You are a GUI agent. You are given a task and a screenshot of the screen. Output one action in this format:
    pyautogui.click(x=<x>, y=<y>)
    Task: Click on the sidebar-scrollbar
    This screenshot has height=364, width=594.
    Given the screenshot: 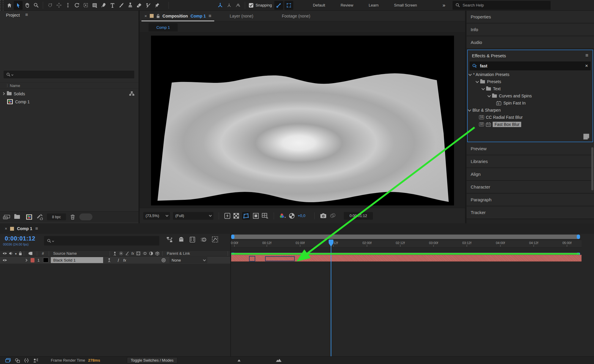 What is the action you would take?
    pyautogui.click(x=593, y=169)
    